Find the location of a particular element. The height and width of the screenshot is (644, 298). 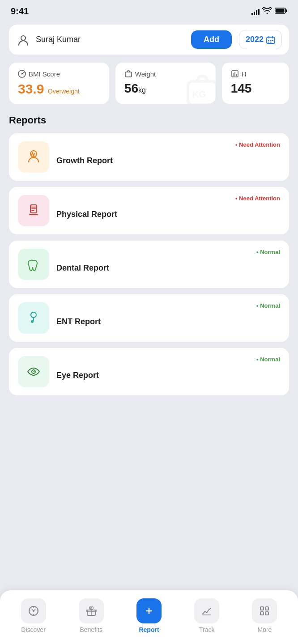

partial-value: 145 is located at coordinates (242, 89).